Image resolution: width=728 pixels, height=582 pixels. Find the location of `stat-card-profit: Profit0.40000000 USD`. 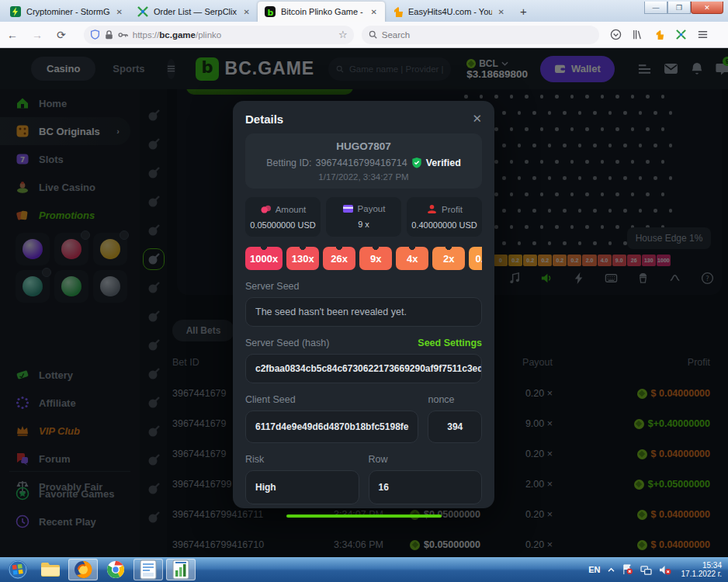

stat-card-profit: Profit0.40000000 USD is located at coordinates (444, 217).